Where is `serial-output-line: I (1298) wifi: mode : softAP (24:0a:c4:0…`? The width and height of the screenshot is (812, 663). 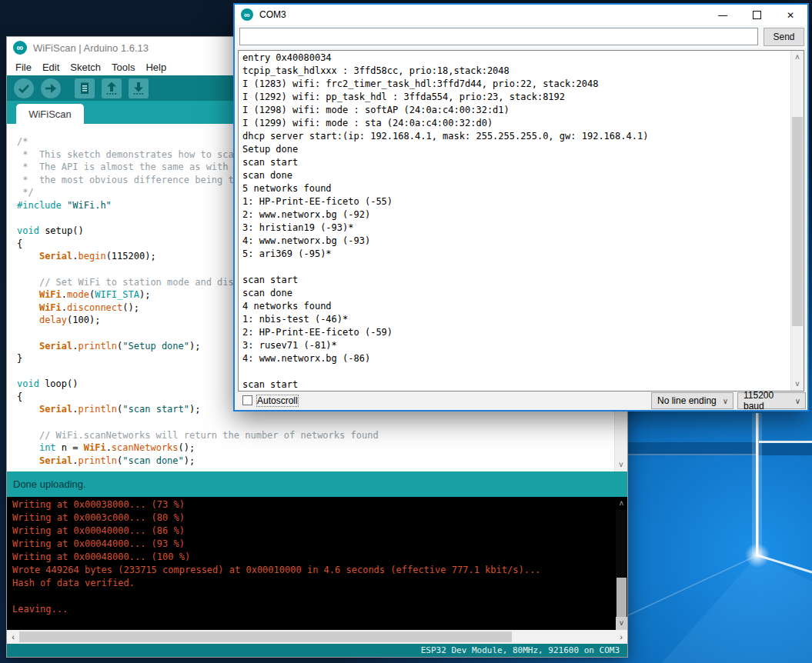 serial-output-line: I (1298) wifi: mode : softAP (24:0a:c4:0… is located at coordinates (516, 111).